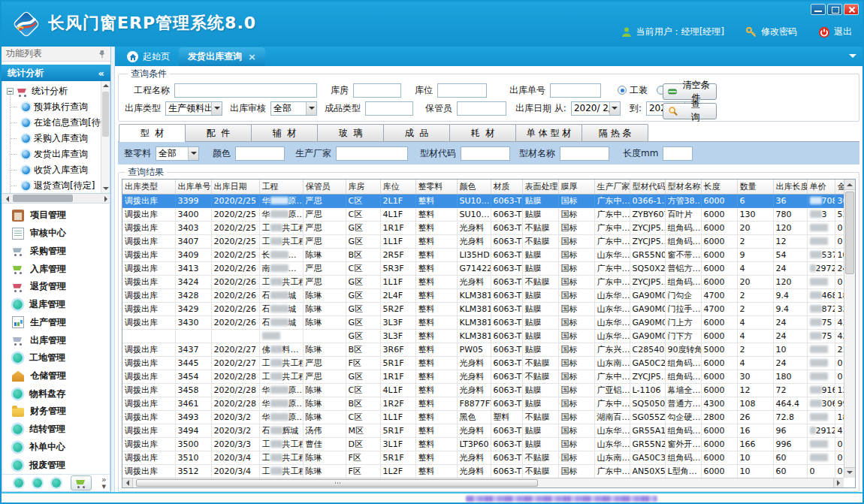  Describe the element at coordinates (222, 57) in the screenshot. I see `tab-shipment-outbound-query: 发货出库查询 ×` at that location.